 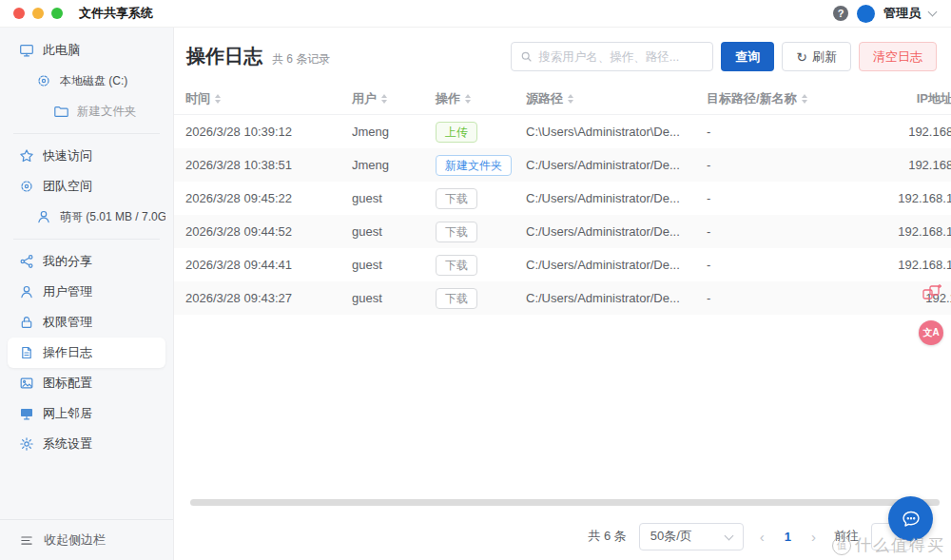 What do you see at coordinates (747, 57) in the screenshot?
I see `query-button: 查询` at bounding box center [747, 57].